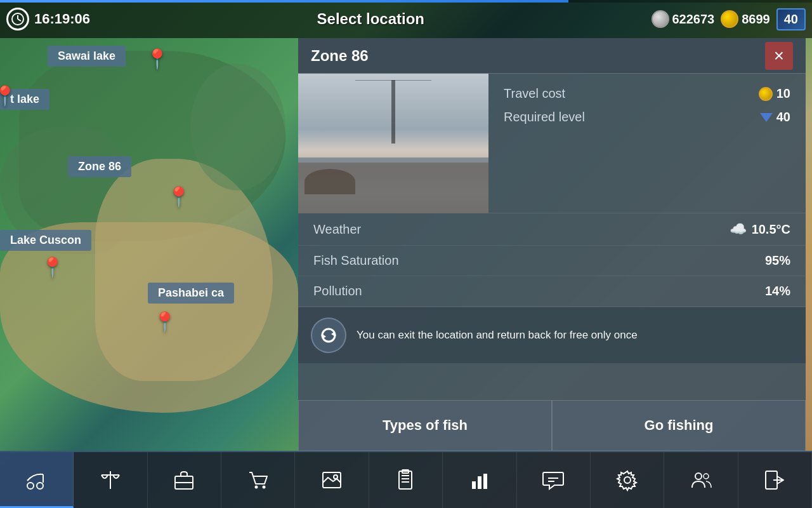  What do you see at coordinates (552, 335) in the screenshot?
I see `info-notice: You can exit the location and return bac…` at bounding box center [552, 335].